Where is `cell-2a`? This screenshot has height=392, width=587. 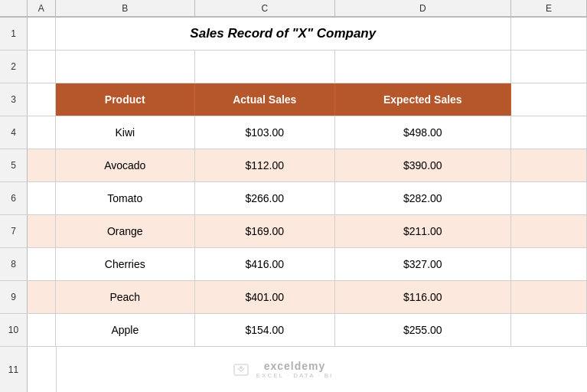 cell-2a is located at coordinates (41, 67).